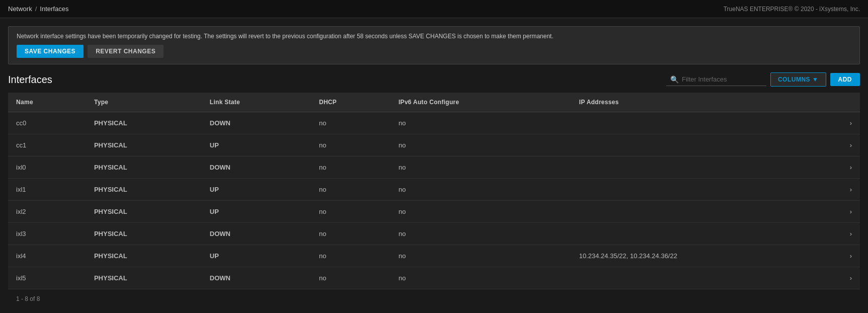  Describe the element at coordinates (47, 103) in the screenshot. I see `col-name: Name` at that location.